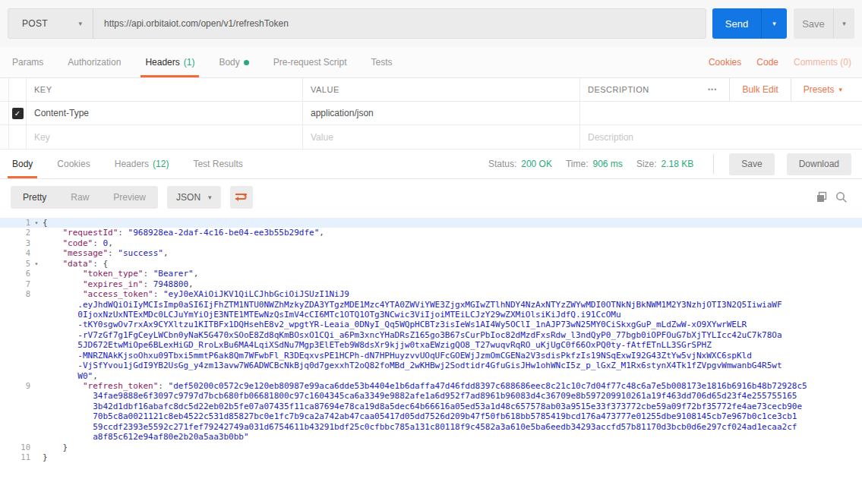 This screenshot has height=504, width=862. What do you see at coordinates (27, 62) in the screenshot?
I see `tab-params: Params` at bounding box center [27, 62].